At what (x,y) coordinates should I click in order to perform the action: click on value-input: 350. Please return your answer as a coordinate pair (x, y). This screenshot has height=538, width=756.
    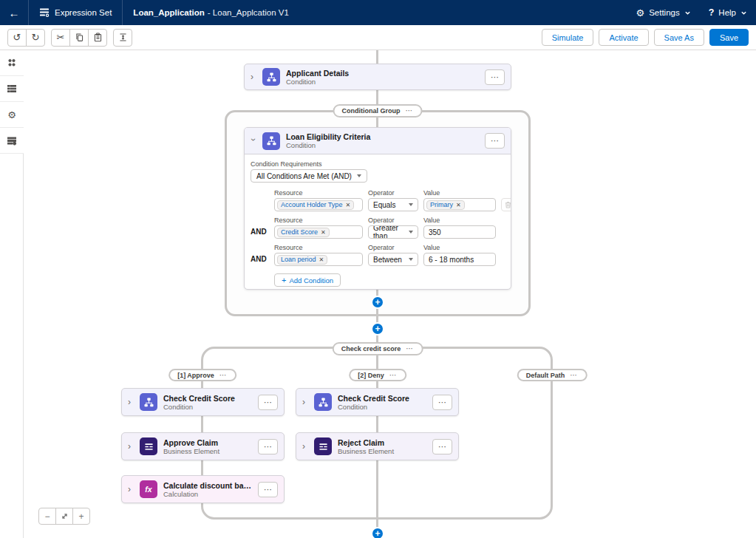
    Looking at the image, I should click on (460, 232).